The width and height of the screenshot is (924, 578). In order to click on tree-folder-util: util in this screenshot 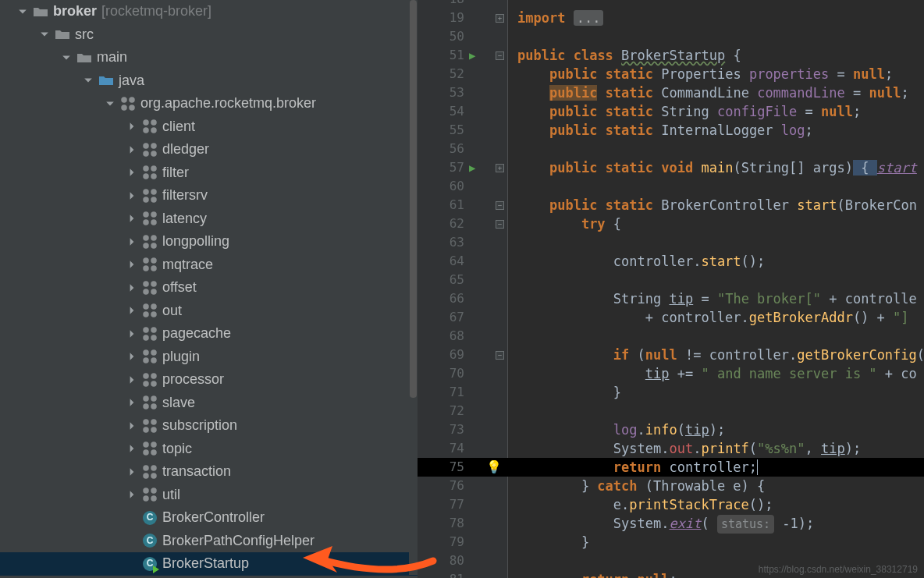, I will do `click(209, 495)`.